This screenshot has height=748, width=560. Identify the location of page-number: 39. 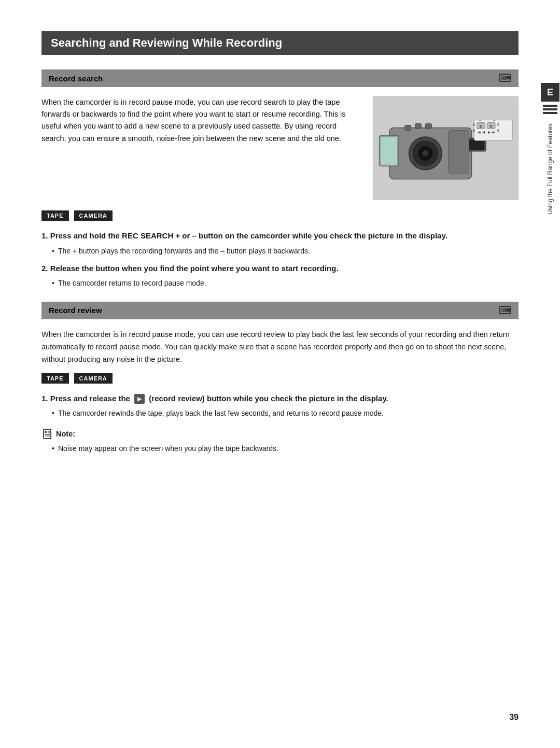
(514, 717).